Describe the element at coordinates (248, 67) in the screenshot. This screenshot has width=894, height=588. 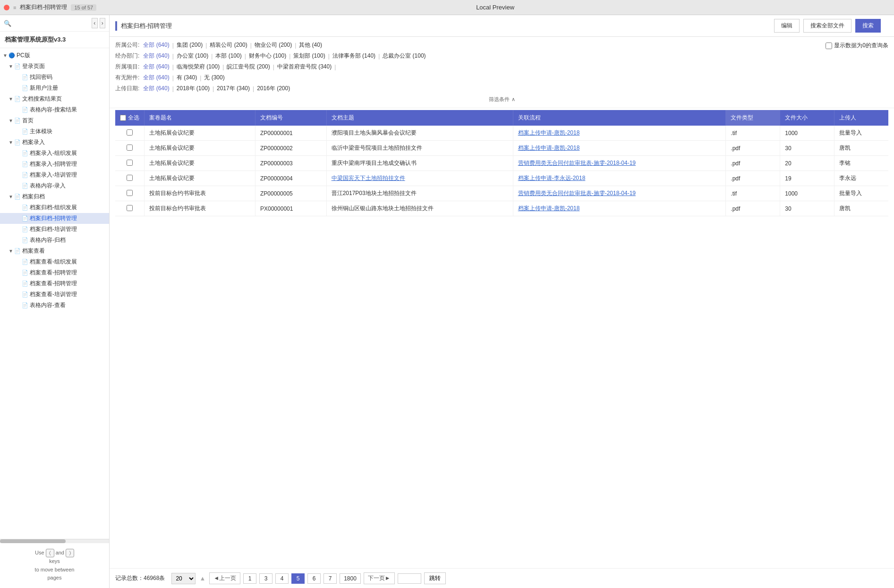
I see `filter-project-wanjiang: 皖江壹号院 (200)` at that location.